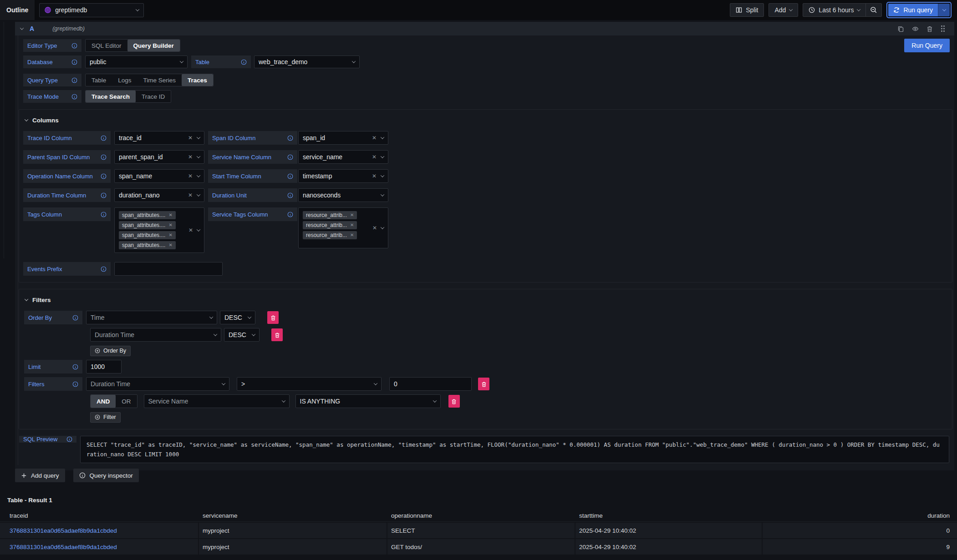 This screenshot has width=957, height=560. What do you see at coordinates (307, 62) in the screenshot?
I see `table-select: web_trace_demo` at bounding box center [307, 62].